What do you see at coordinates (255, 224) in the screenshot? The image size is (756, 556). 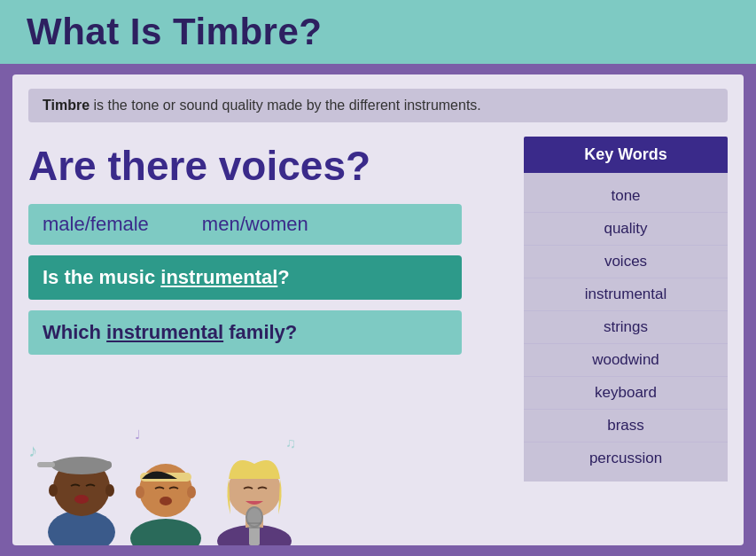 I see `voice-option-2: men/women` at bounding box center [255, 224].